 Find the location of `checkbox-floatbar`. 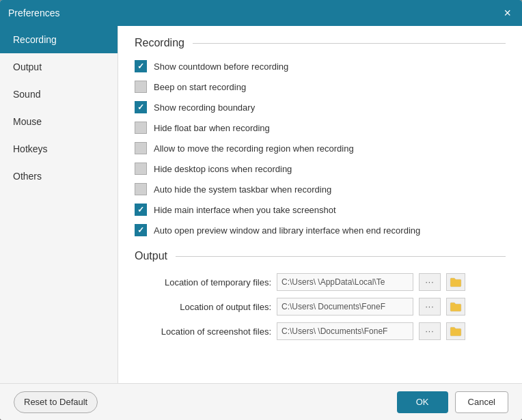

checkbox-floatbar is located at coordinates (141, 128).